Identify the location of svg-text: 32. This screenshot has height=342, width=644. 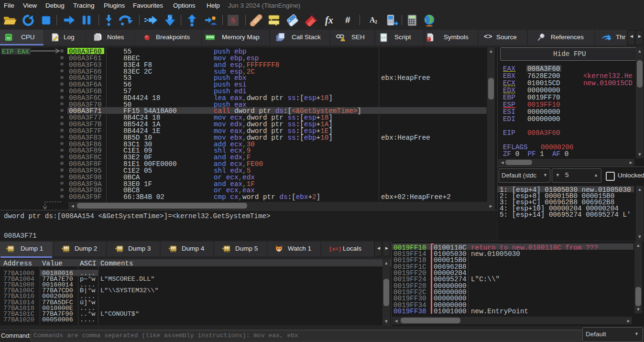
(9, 38).